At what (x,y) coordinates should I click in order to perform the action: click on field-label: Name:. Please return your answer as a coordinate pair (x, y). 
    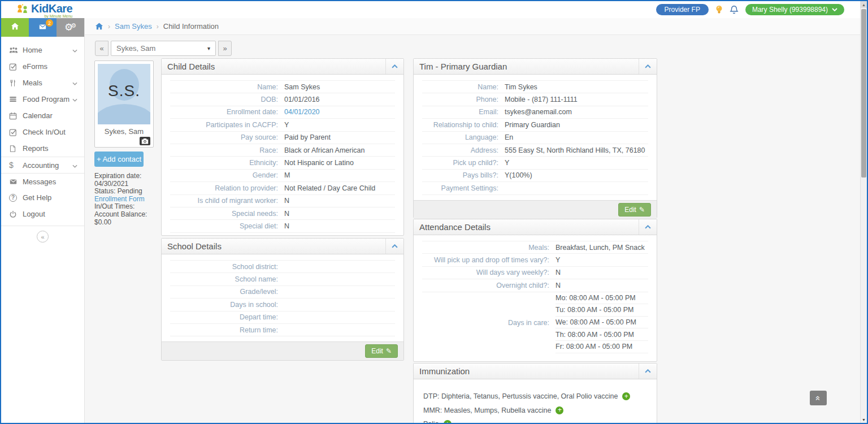
    Looking at the image, I should click on (227, 87).